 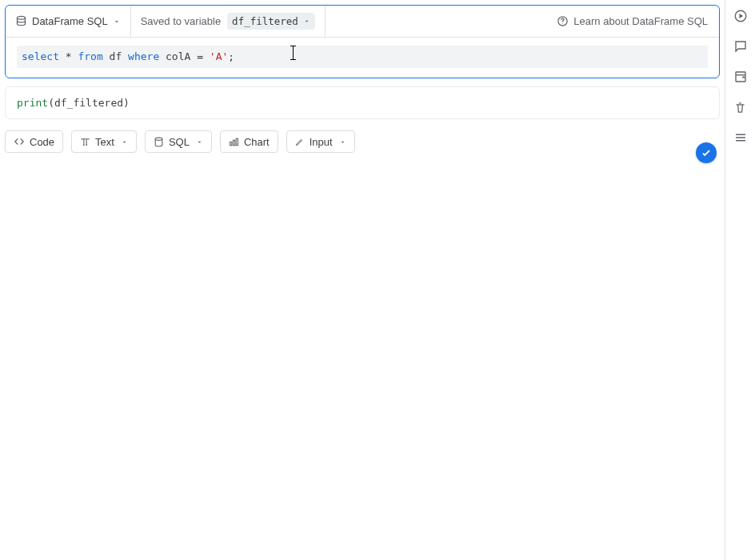 I want to click on button-label: Code, so click(x=42, y=142).